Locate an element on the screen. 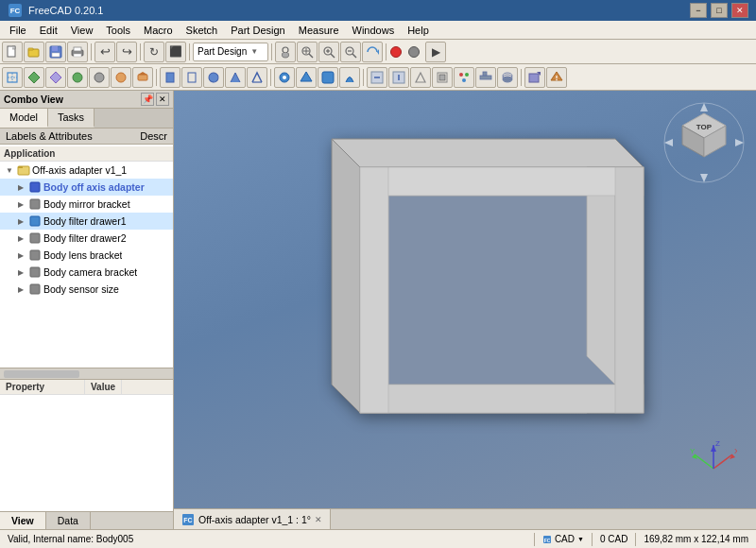 Image resolution: width=756 pixels, height=548 pixels. tb-extra6 is located at coordinates (486, 77).